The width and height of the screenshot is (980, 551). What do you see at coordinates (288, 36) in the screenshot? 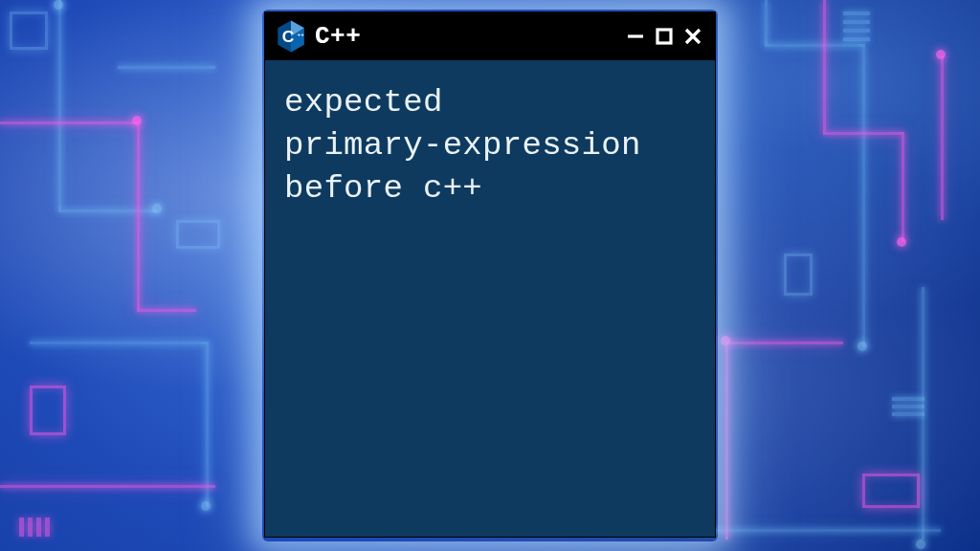
I see `svg-text: C` at bounding box center [288, 36].